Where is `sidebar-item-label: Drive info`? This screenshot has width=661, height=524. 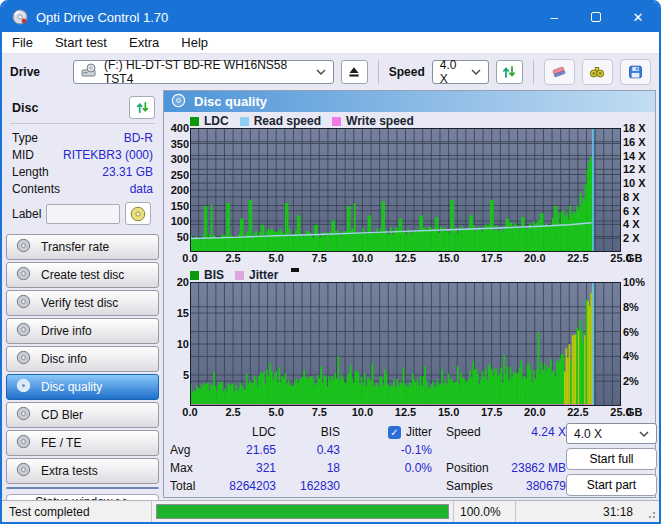
sidebar-item-label: Drive info is located at coordinates (66, 331).